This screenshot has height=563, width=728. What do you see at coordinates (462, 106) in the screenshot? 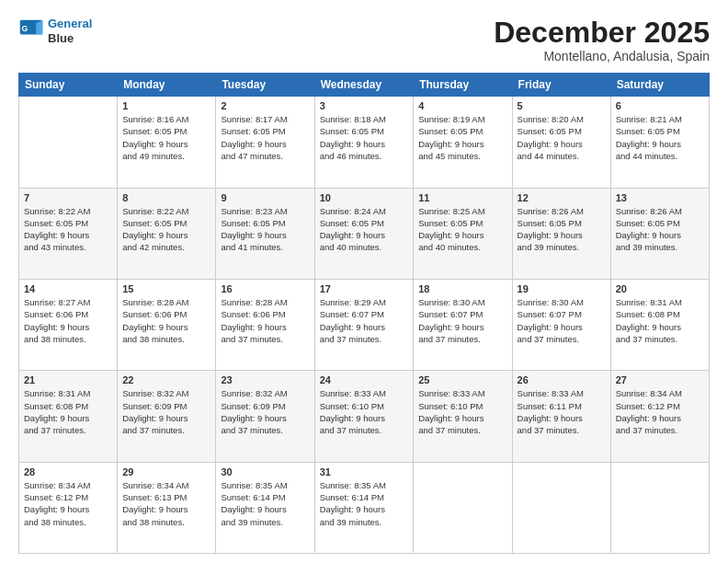
I see `day-number: 4` at bounding box center [462, 106].